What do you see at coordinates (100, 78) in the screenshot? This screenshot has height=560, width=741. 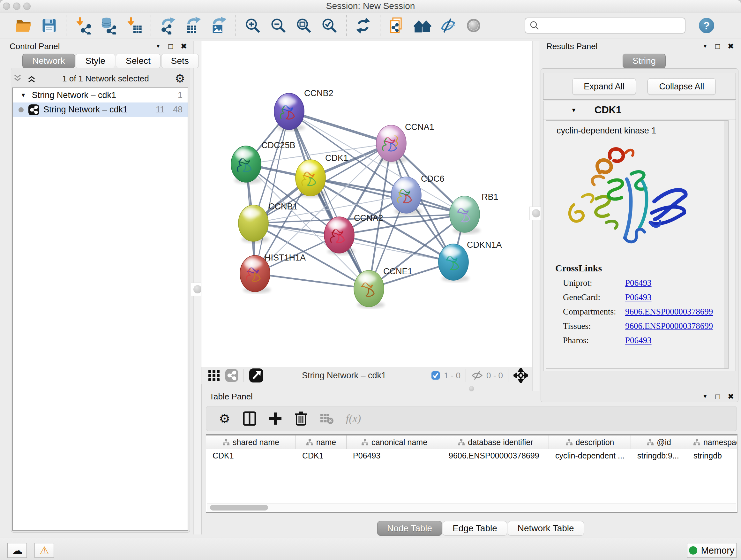 I see `network-list-toolbar: 1 of 1 Network selected ⚙` at bounding box center [100, 78].